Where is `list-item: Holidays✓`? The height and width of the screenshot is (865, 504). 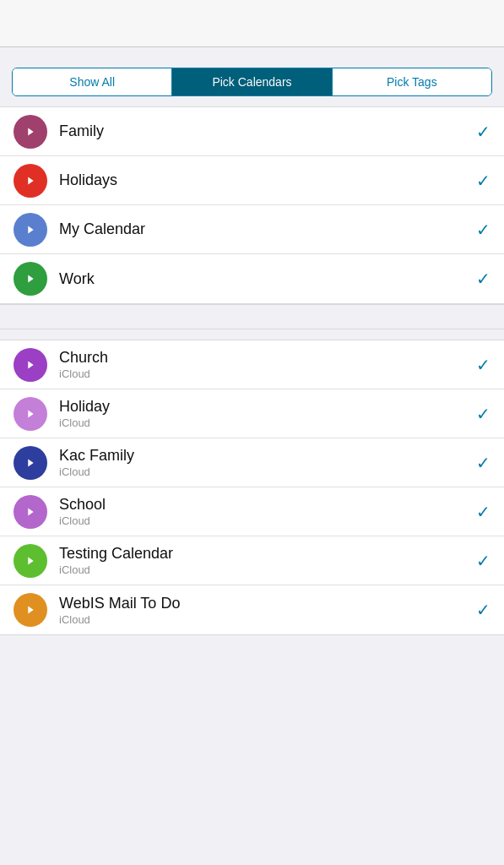
list-item: Holidays✓ is located at coordinates (252, 181).